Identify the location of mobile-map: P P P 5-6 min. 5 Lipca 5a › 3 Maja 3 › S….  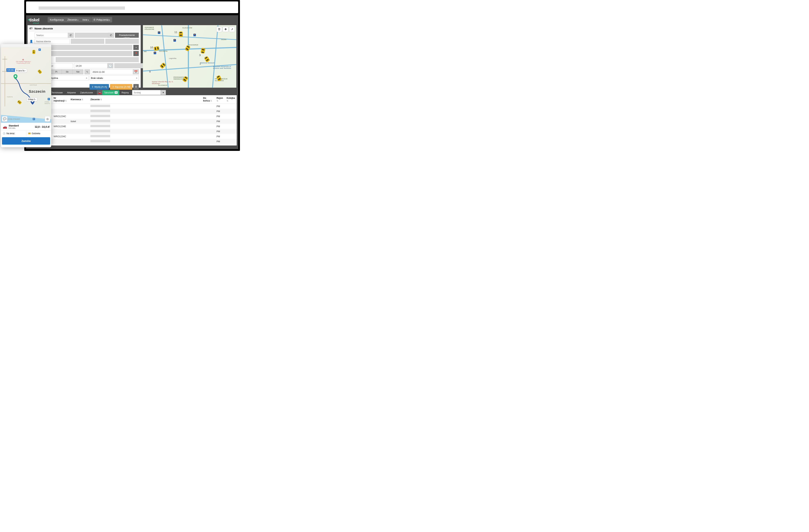
(26, 85).